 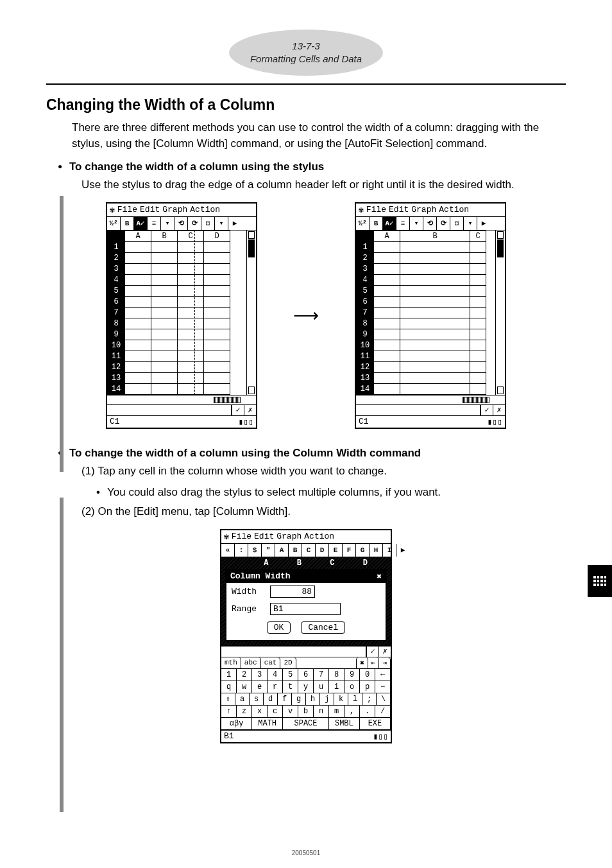 I want to click on key: \, so click(x=384, y=700).